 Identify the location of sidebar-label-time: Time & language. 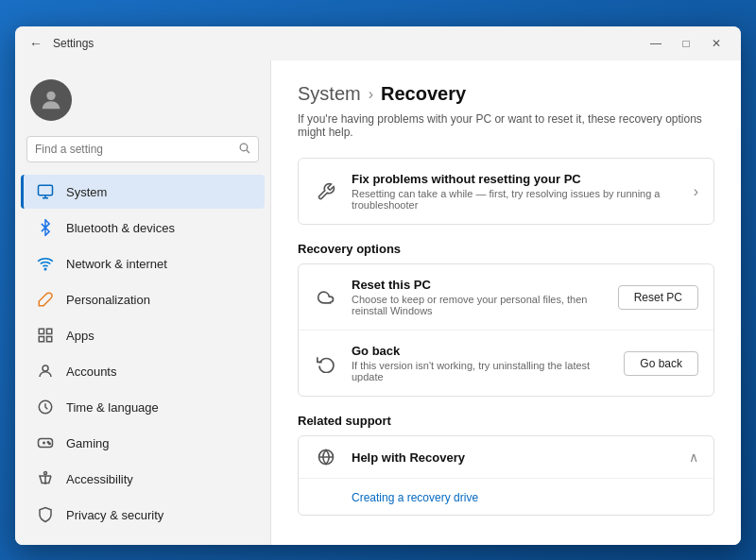
(112, 408).